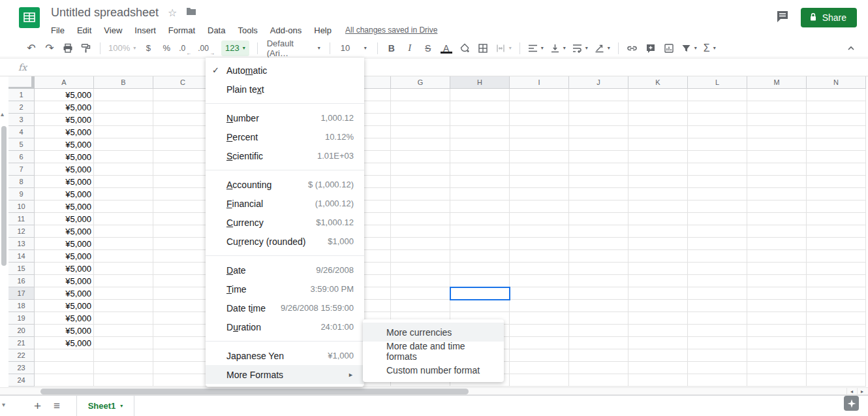  What do you see at coordinates (428, 48) in the screenshot?
I see `strikethrough-button: S` at bounding box center [428, 48].